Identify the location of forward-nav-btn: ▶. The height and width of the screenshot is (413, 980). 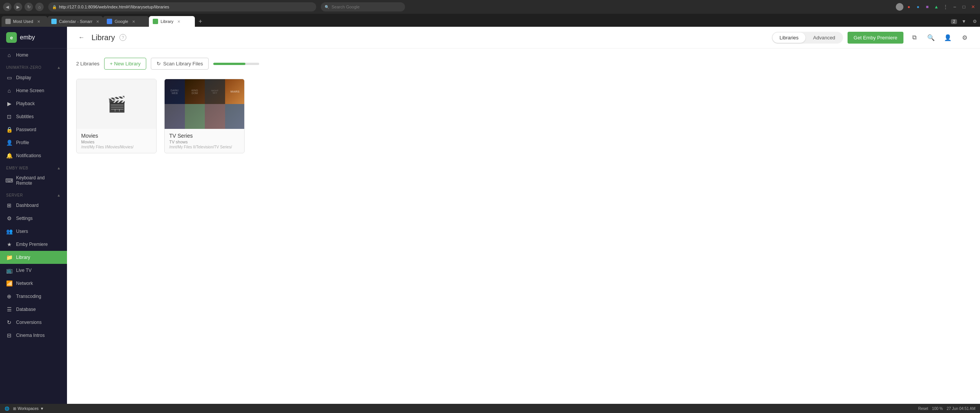
(18, 7).